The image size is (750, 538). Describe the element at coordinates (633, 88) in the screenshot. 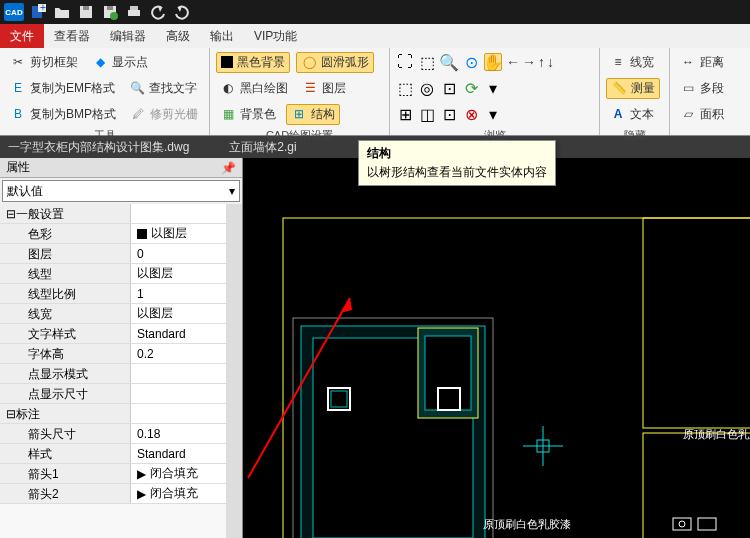

I see `measure-button: 📏测量` at that location.